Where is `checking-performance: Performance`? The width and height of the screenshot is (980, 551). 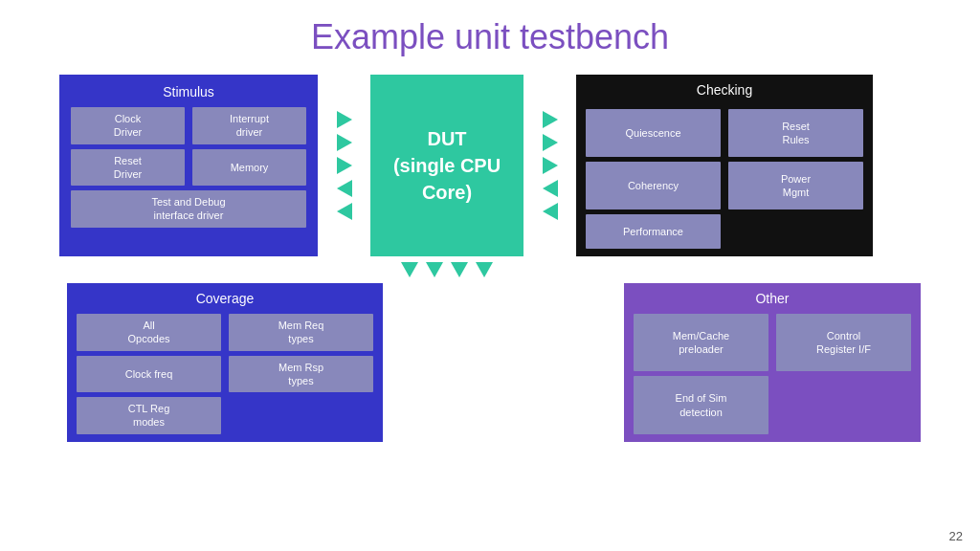
checking-performance: Performance is located at coordinates (653, 231).